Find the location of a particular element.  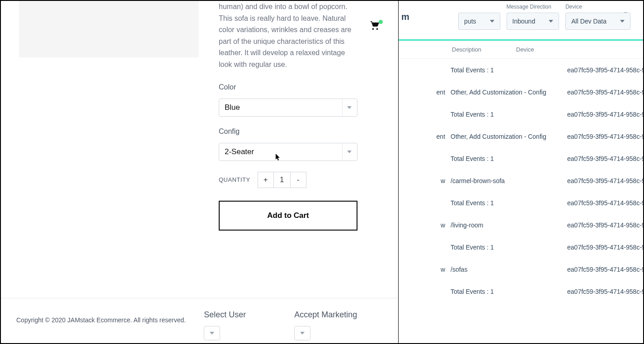

accept-marketing-dropdown is located at coordinates (302, 333).